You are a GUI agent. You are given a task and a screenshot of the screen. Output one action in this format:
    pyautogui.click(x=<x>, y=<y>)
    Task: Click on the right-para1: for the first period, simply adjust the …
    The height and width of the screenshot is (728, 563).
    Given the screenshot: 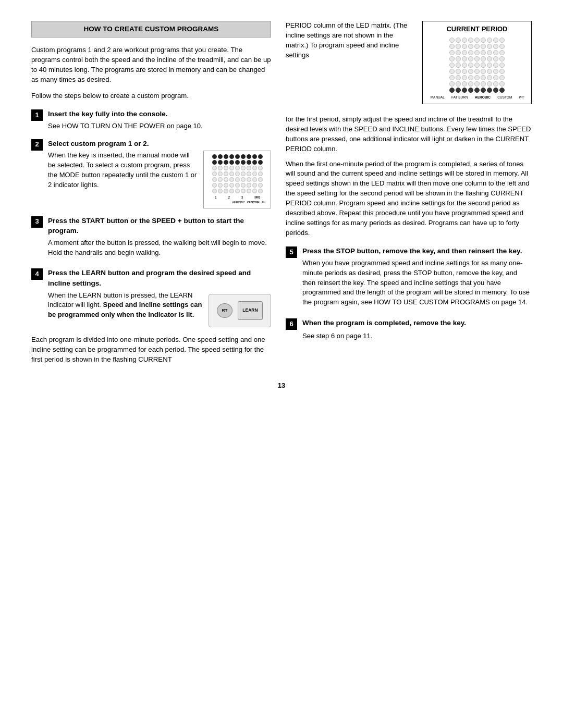 What is the action you would take?
    pyautogui.click(x=409, y=134)
    